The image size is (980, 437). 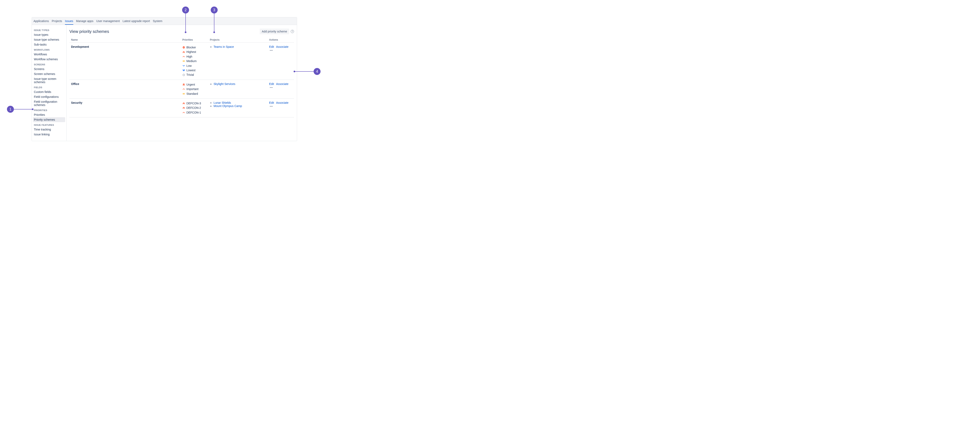 What do you see at coordinates (240, 47) in the screenshot?
I see `project-list-item: Teams in Space` at bounding box center [240, 47].